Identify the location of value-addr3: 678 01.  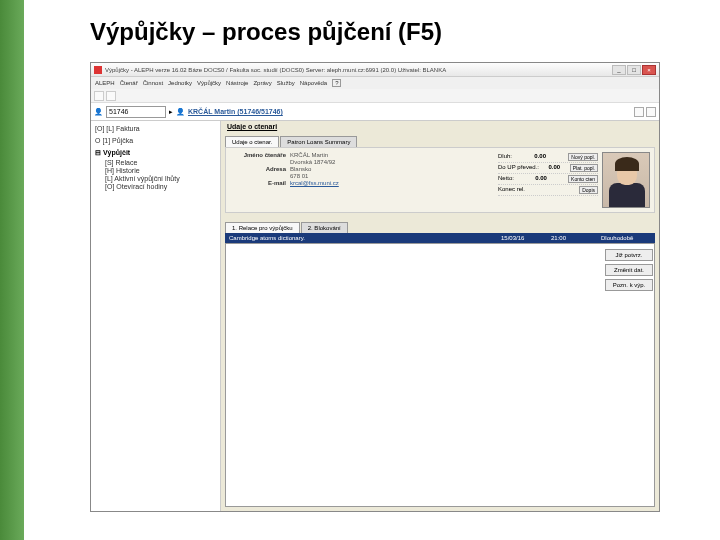
(299, 176).